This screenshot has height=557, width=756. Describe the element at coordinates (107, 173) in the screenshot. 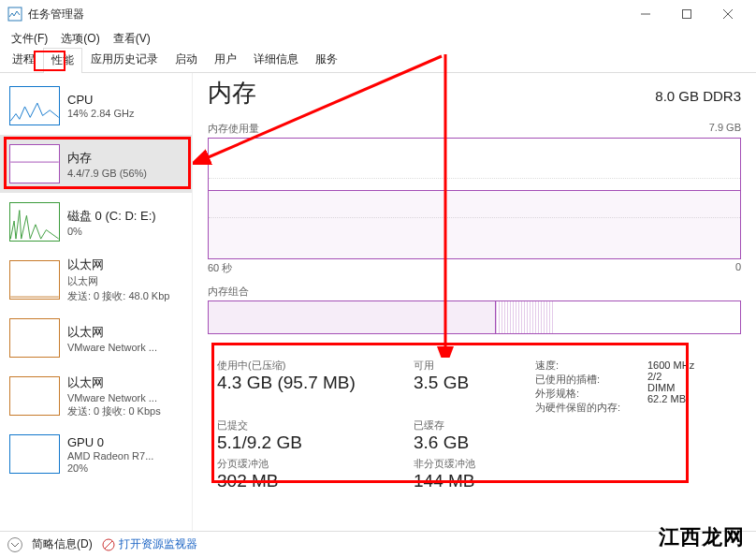

I see `sidebar-memory-sub: 4.4/7.9 GB (56%)` at that location.